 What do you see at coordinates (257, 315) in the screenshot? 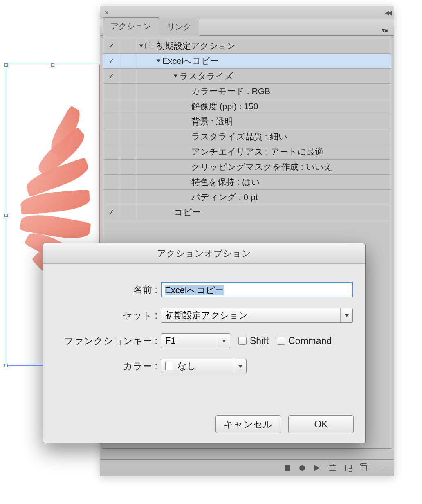
I see `set-select: 初期設定アクション` at bounding box center [257, 315].